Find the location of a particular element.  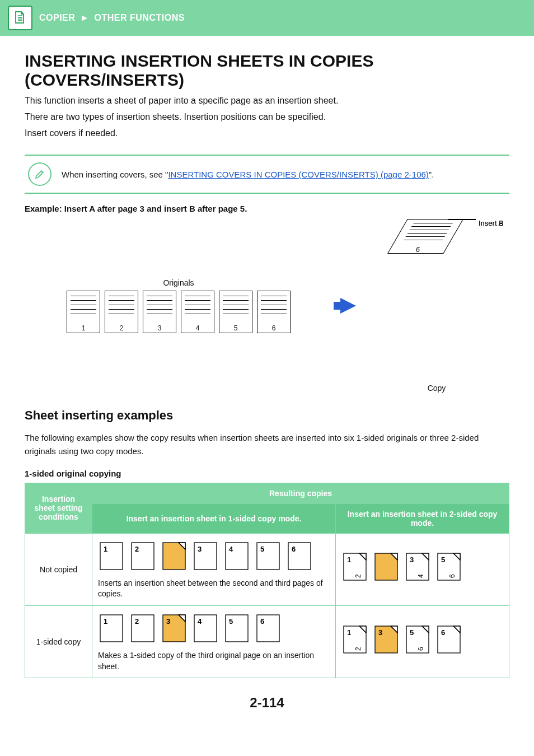

th-1sided-mode: Insert an insertion sheet in 1-sided cop… is located at coordinates (214, 519).